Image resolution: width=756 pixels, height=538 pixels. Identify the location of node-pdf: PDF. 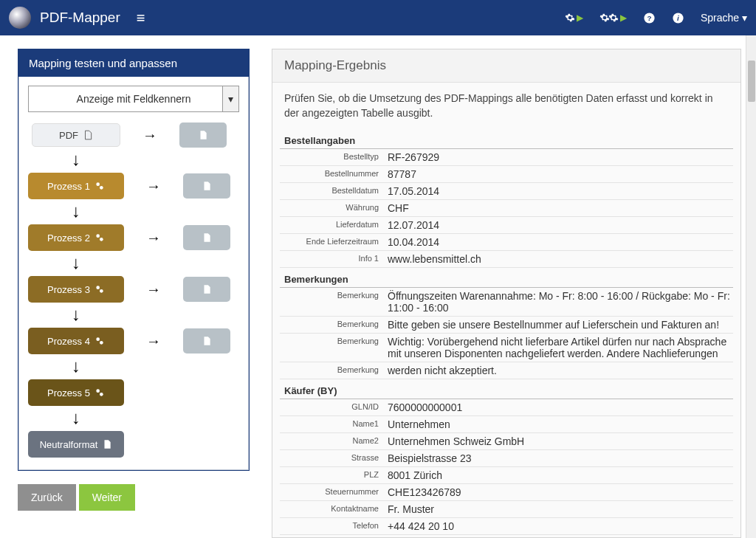
(76, 135).